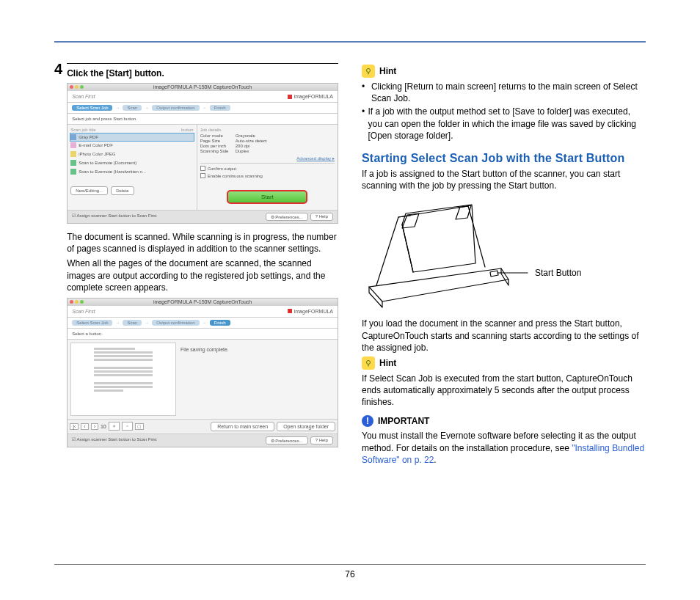  I want to click on start-button-label: Start Button, so click(558, 273).